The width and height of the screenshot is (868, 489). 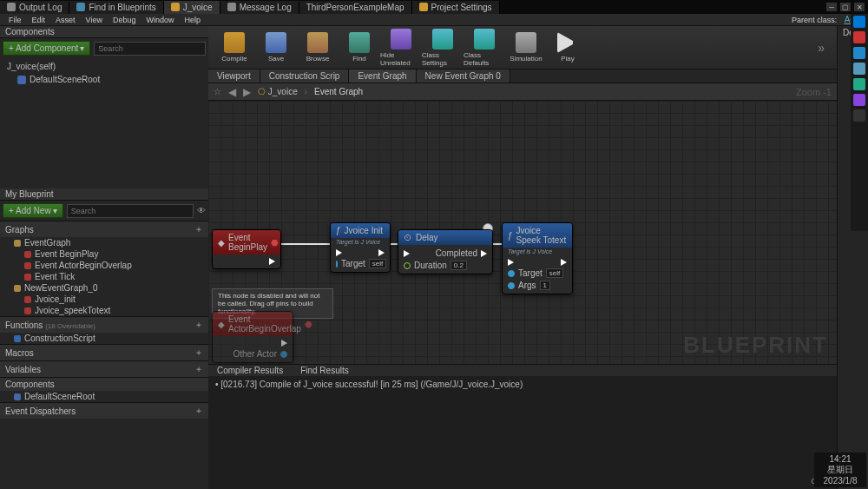 What do you see at coordinates (360, 248) in the screenshot?
I see `node-jvoice-init: ƒJvoice Init Target is J Voice Targetsel…` at bounding box center [360, 248].